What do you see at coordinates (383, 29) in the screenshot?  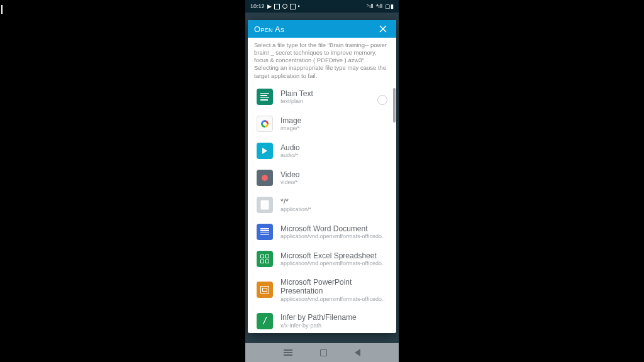 I see `close-button` at bounding box center [383, 29].